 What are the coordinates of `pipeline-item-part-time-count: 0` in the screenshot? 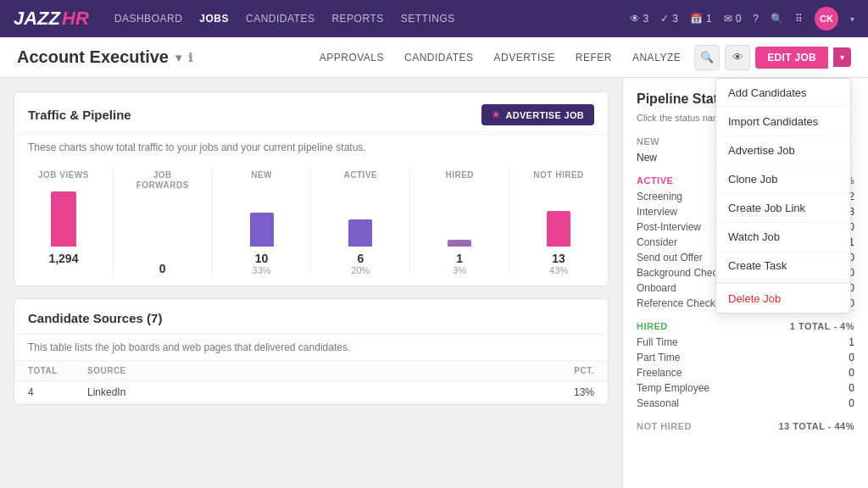 It's located at (851, 358).